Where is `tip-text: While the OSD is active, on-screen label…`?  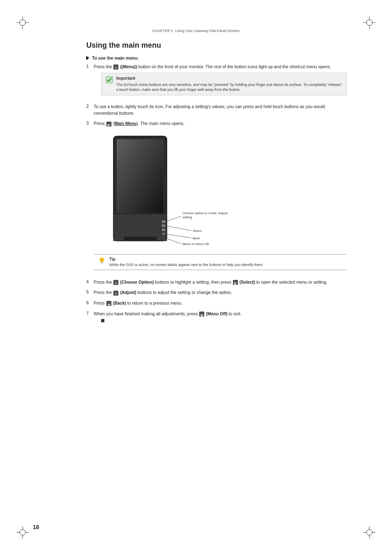
tip-text: While the OSD is active, on-screen label… is located at coordinates (187, 265).